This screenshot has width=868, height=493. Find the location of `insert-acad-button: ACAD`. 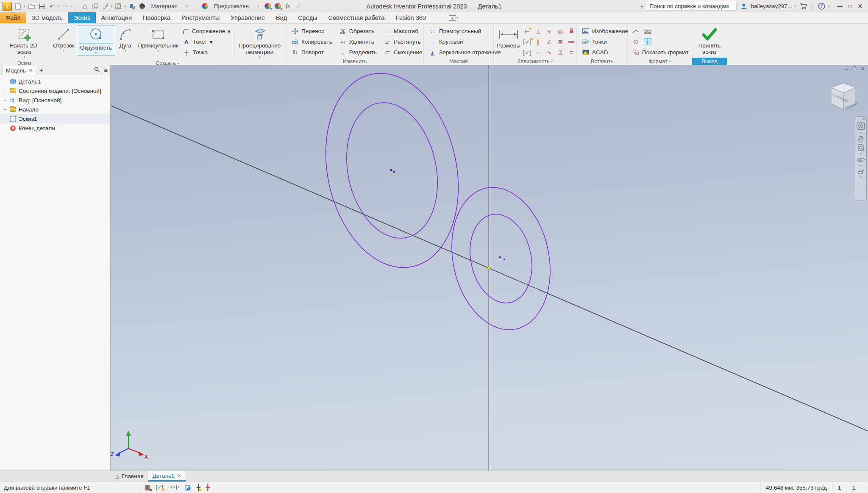

insert-acad-button: ACAD is located at coordinates (605, 53).